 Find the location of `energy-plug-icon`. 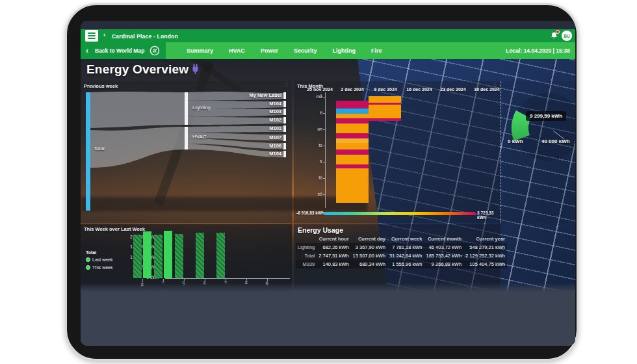

energy-plug-icon is located at coordinates (195, 70).